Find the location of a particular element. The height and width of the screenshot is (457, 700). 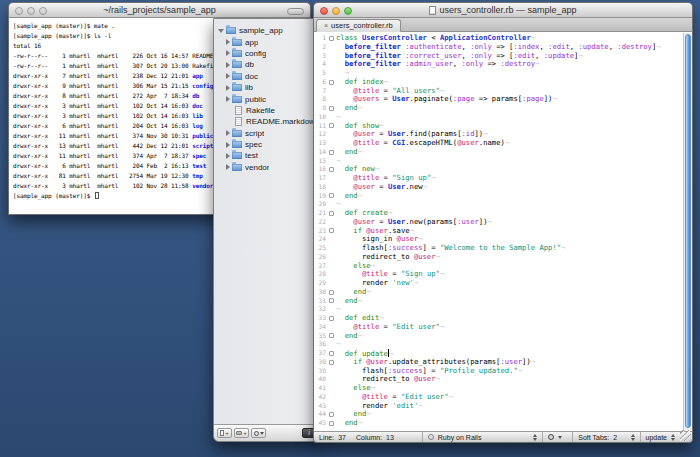

code-line: 44 end¬ is located at coordinates (503, 414).